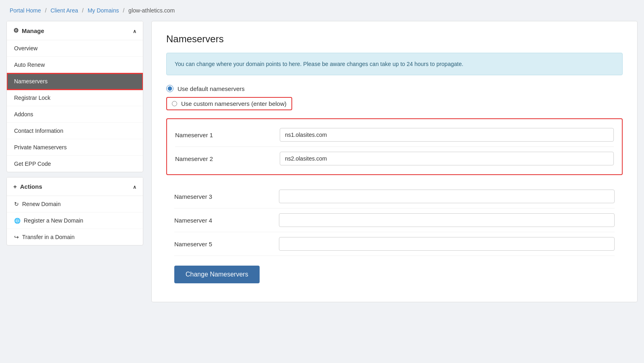 The width and height of the screenshot is (644, 363). Describe the element at coordinates (394, 64) in the screenshot. I see `info-box: You can change where your domain points …` at that location.